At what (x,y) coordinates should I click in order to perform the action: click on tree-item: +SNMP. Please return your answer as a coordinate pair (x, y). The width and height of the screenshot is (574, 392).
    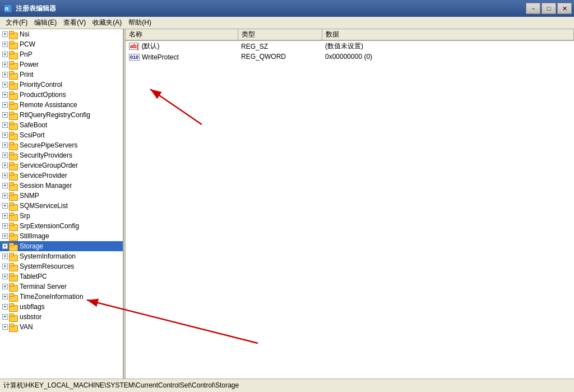
    Looking at the image, I should click on (62, 196).